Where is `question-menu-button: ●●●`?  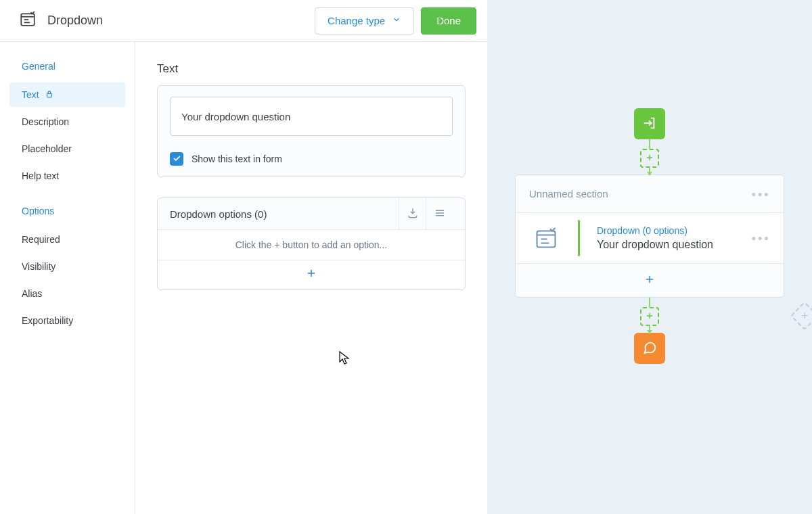
question-menu-button: ●●● is located at coordinates (761, 238).